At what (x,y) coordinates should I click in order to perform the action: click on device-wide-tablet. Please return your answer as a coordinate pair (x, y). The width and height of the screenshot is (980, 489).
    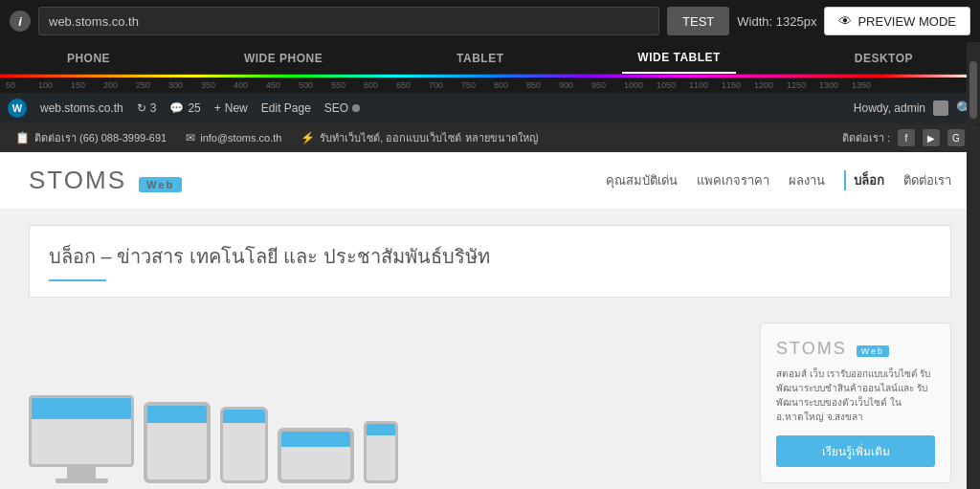
    Looking at the image, I should click on (316, 456).